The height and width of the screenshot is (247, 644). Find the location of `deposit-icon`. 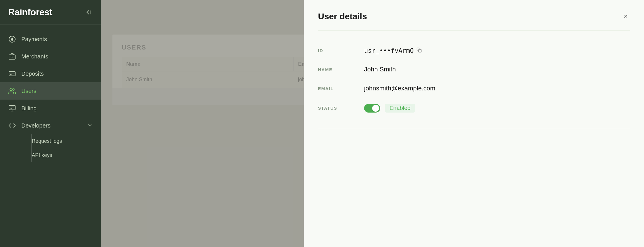

deposit-icon is located at coordinates (12, 74).